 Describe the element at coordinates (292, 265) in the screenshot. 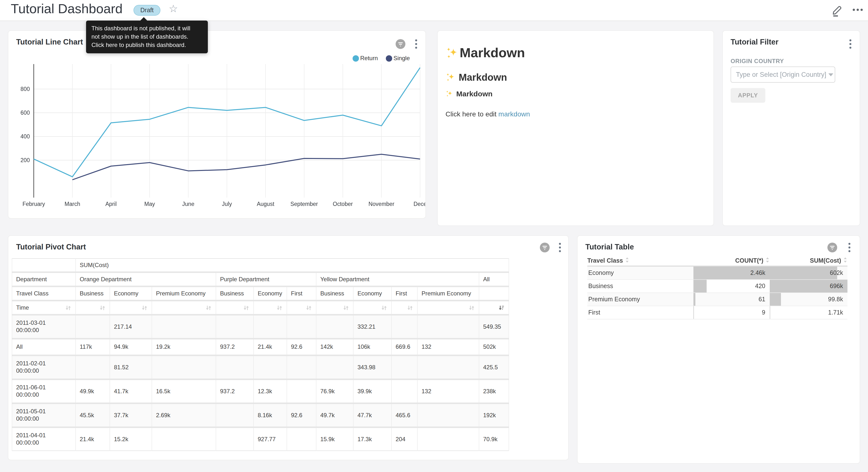

I see `pivot-metric-header: SUM(Cost)` at that location.